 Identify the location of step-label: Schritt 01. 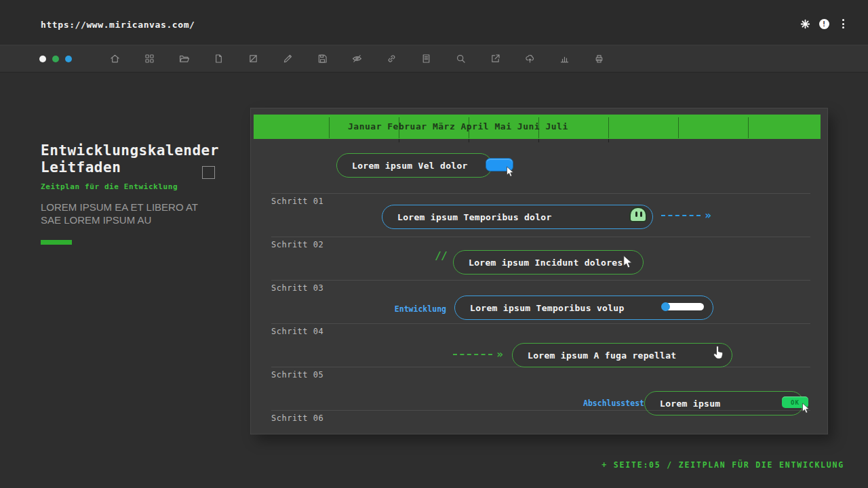
(297, 201).